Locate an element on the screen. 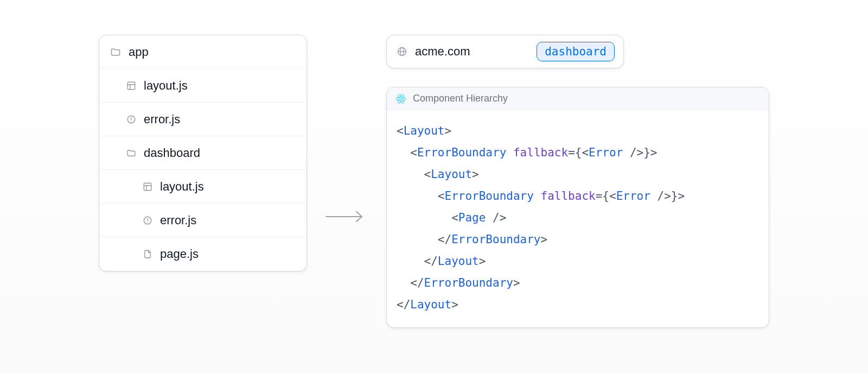 The height and width of the screenshot is (373, 868). file-icon is located at coordinates (148, 254).